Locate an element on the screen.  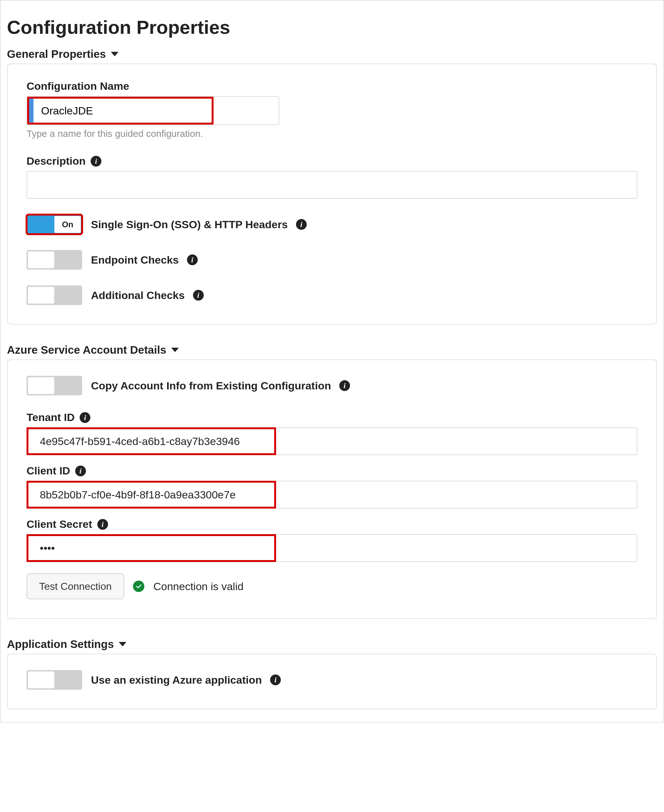
configuration-name-input is located at coordinates (153, 111).